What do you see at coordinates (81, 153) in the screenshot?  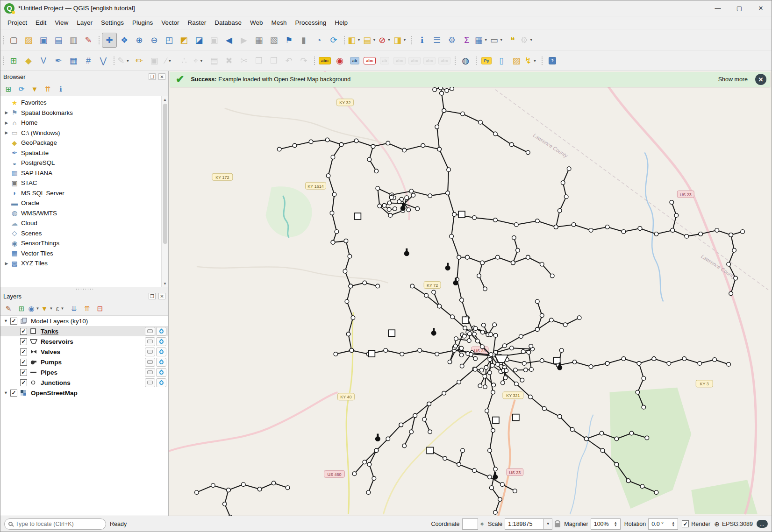 I see `browser-item-spatialite: ✒SpatiaLite` at bounding box center [81, 153].